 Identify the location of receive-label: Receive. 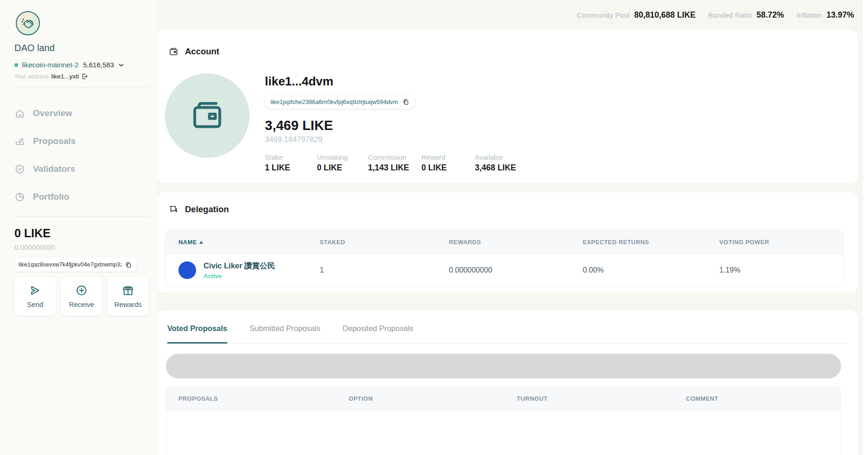
(81, 305).